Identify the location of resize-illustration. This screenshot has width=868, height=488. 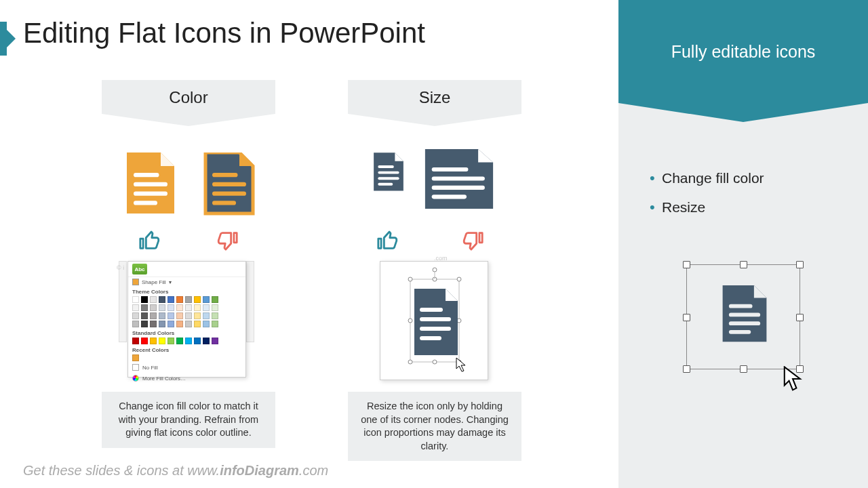
(434, 321).